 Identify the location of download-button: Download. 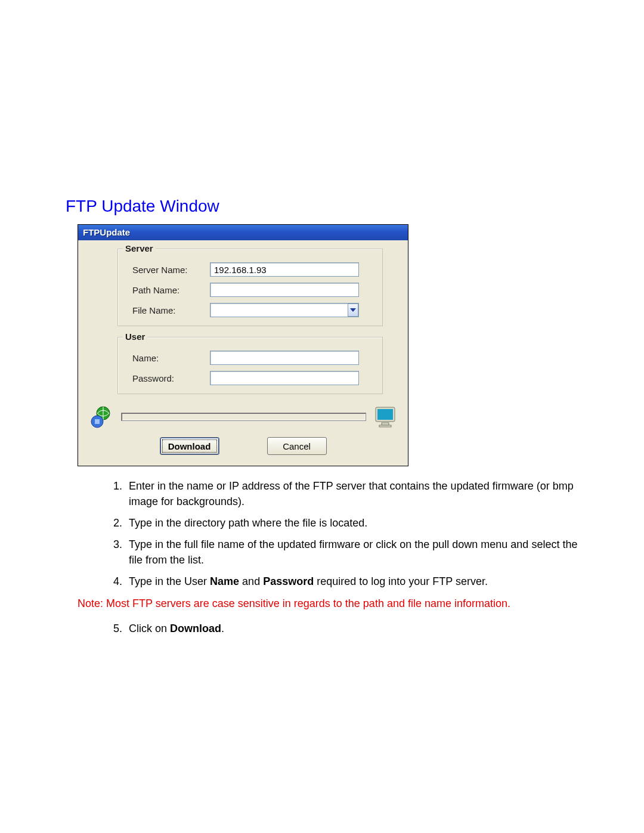
(190, 446).